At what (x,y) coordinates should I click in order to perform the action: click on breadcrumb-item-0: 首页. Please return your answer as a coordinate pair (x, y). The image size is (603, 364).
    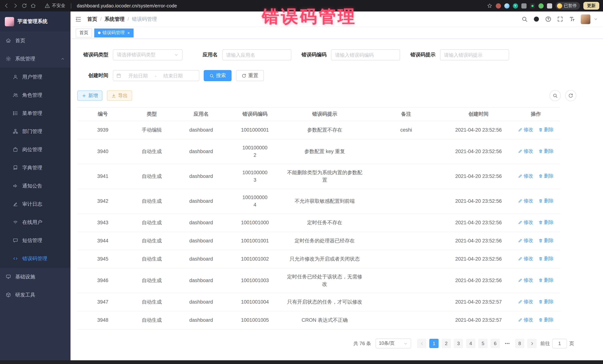
    Looking at the image, I should click on (92, 19).